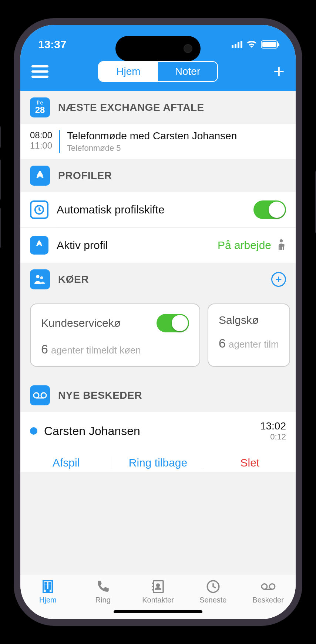  What do you see at coordinates (244, 245) in the screenshot?
I see `active-profile-value: På arbejde` at bounding box center [244, 245].